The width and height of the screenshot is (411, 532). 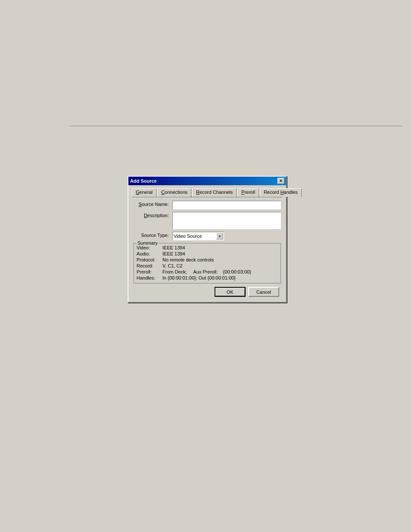 What do you see at coordinates (199, 278) in the screenshot?
I see `summary-handles-value: In {00:00:01:00}; Out {00:00:01:00}` at bounding box center [199, 278].